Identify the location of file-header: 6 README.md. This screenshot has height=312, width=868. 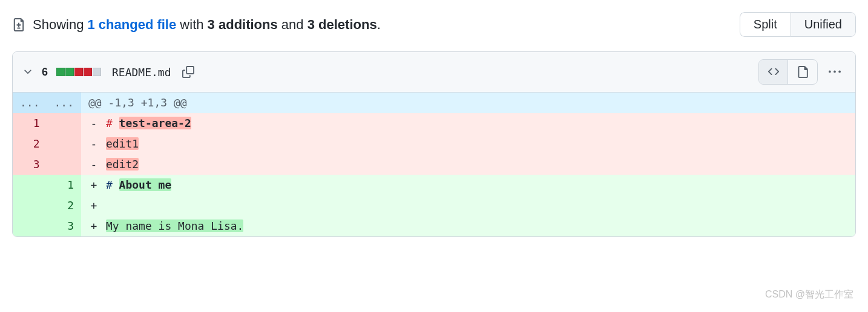
(434, 73).